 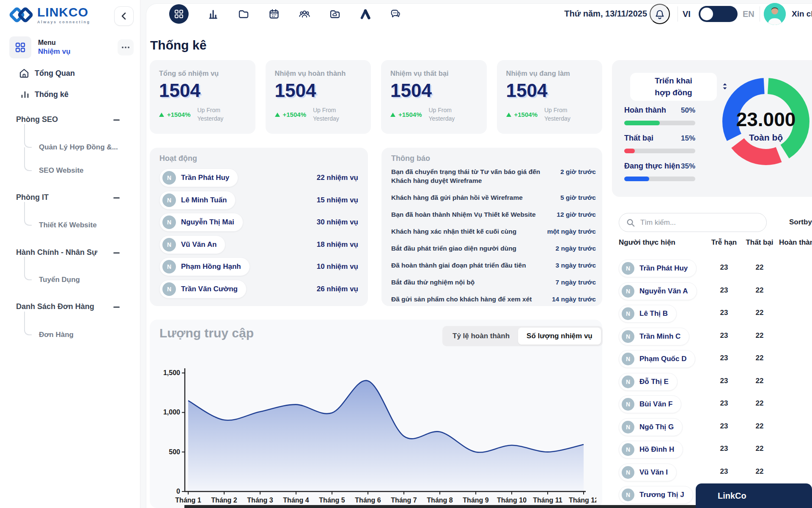 What do you see at coordinates (25, 94) in the screenshot?
I see `stats-bars-icon` at bounding box center [25, 94].